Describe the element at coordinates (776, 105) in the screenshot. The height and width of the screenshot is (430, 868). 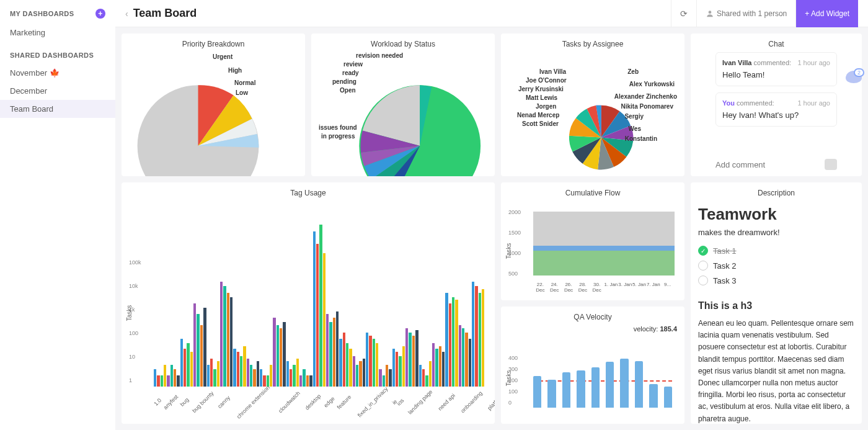
I see `chat-card: Chat Ivan Villa commented: 1 hour ago He…` at that location.